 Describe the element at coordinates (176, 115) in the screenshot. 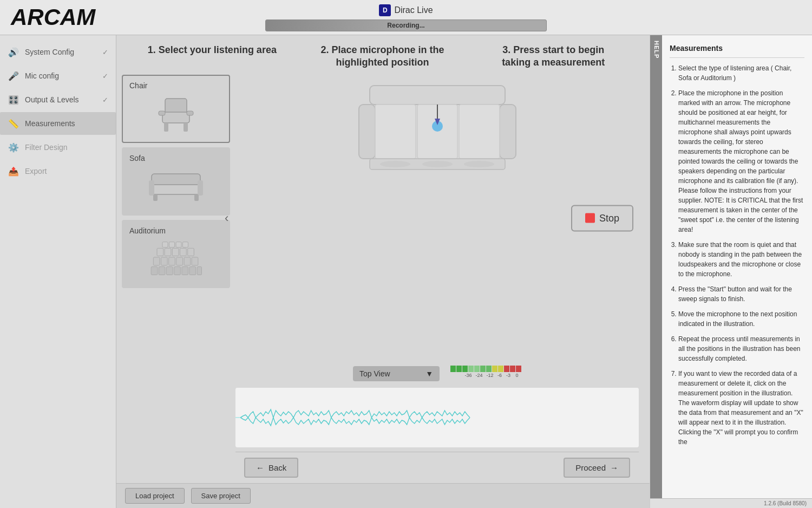

I see `chair-image` at that location.